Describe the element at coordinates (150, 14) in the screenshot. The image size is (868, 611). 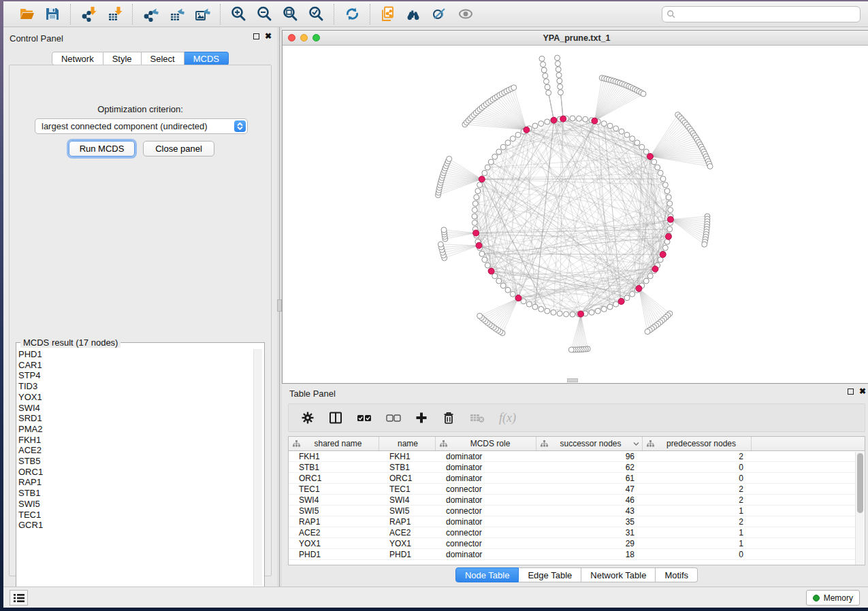
I see `export-network-icon` at that location.